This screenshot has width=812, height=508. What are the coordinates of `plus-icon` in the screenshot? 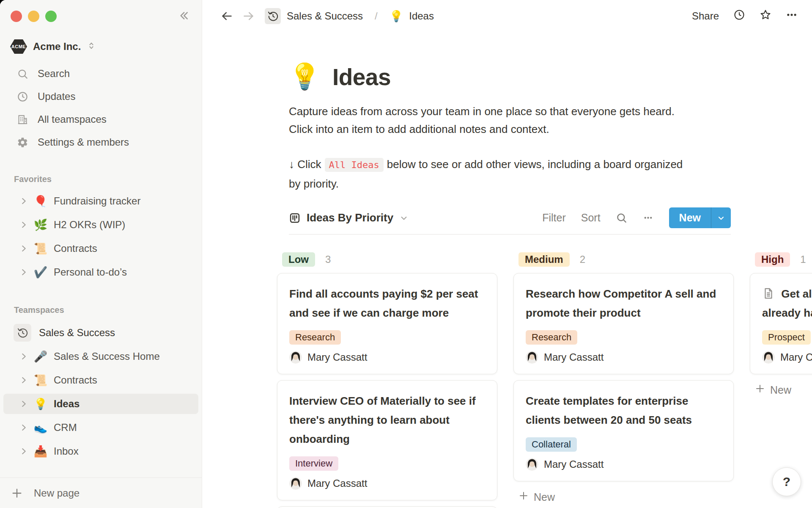 It's located at (760, 390).